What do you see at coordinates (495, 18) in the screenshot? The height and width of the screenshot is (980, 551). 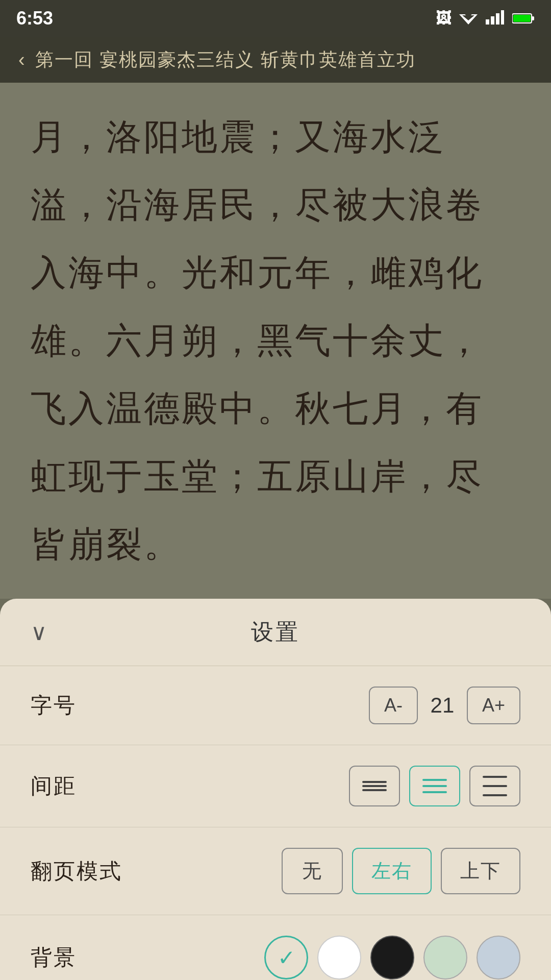 I see `signal-icon` at bounding box center [495, 18].